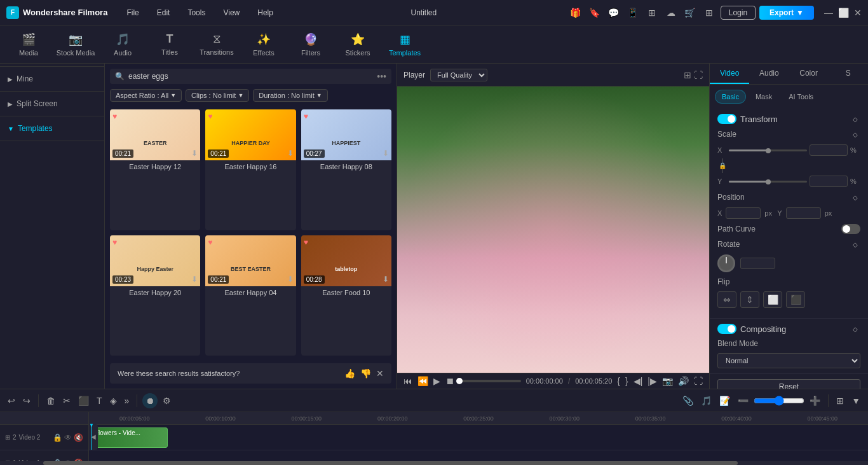 The width and height of the screenshot is (868, 465). What do you see at coordinates (127, 401) in the screenshot?
I see `tl-more-button: »` at bounding box center [127, 401].